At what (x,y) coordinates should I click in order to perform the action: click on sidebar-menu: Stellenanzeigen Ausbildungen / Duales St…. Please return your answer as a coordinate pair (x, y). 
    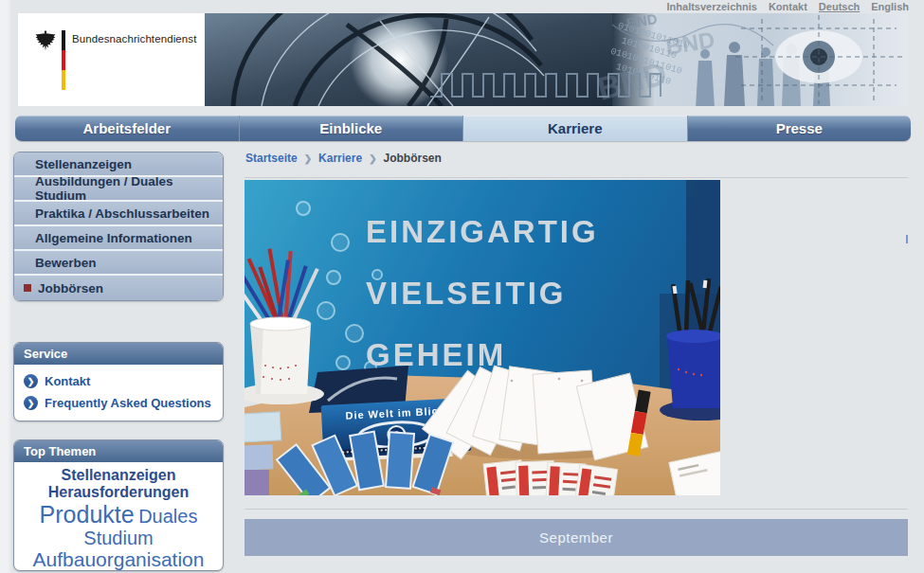
    Looking at the image, I should click on (118, 226).